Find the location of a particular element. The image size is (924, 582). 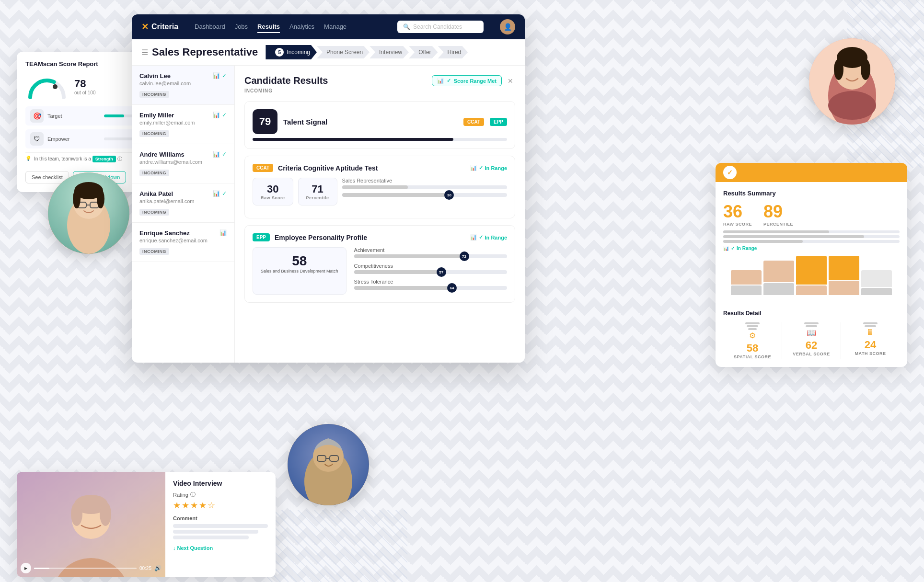

percentile-box: 71 Percentile is located at coordinates (318, 192).